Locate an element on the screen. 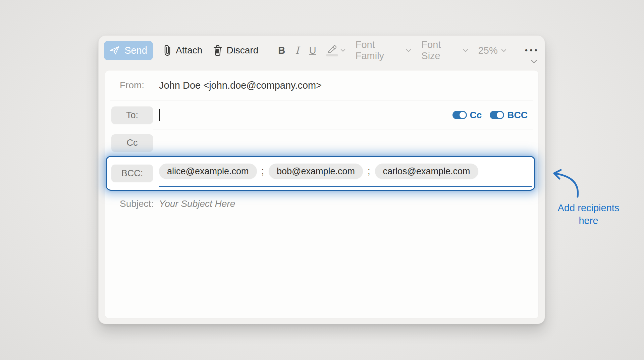 The width and height of the screenshot is (644, 360). discard-button-label: Discard is located at coordinates (242, 50).